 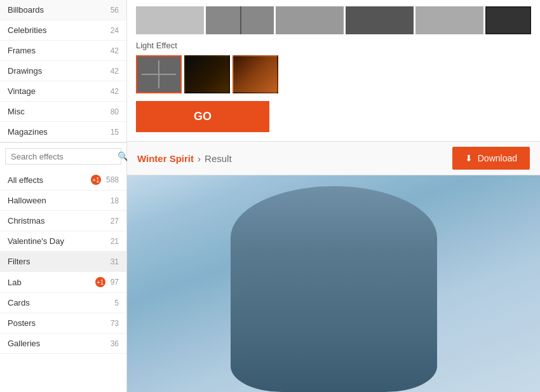 What do you see at coordinates (27, 30) in the screenshot?
I see `sidebar-item-label: Celebrities` at bounding box center [27, 30].